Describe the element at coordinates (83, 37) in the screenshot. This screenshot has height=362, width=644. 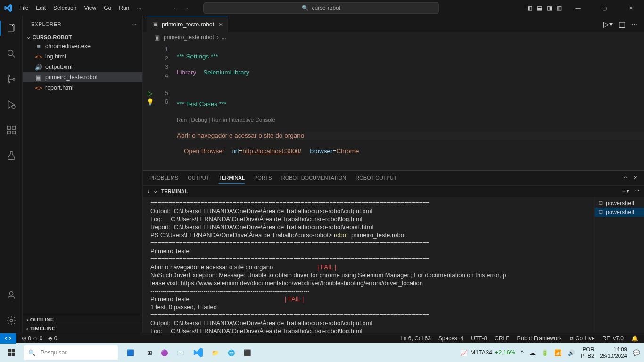
I see `project-header: ⌄ CURSO-ROBOT` at that location.